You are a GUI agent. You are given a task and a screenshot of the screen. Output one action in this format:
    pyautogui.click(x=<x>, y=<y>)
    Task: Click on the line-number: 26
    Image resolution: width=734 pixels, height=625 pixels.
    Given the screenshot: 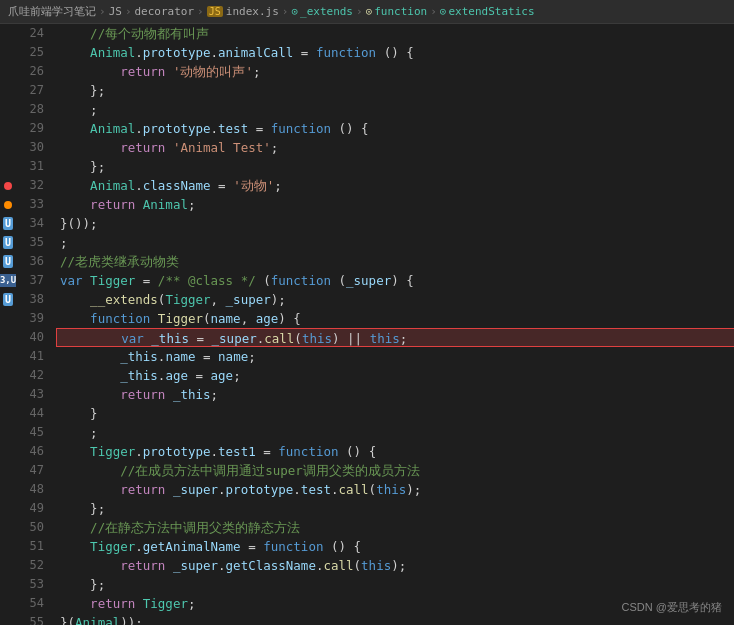 What is the action you would take?
    pyautogui.click(x=30, y=72)
    